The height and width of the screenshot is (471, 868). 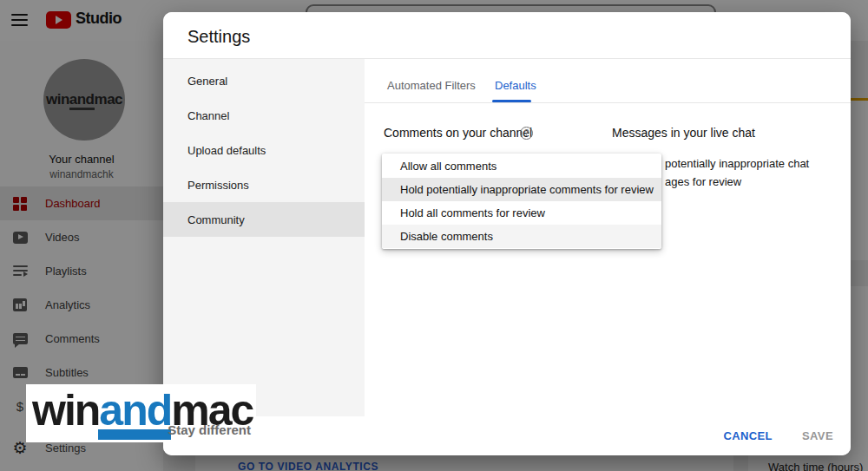 What do you see at coordinates (507, 36) in the screenshot?
I see `dialog-header: Settings` at bounding box center [507, 36].